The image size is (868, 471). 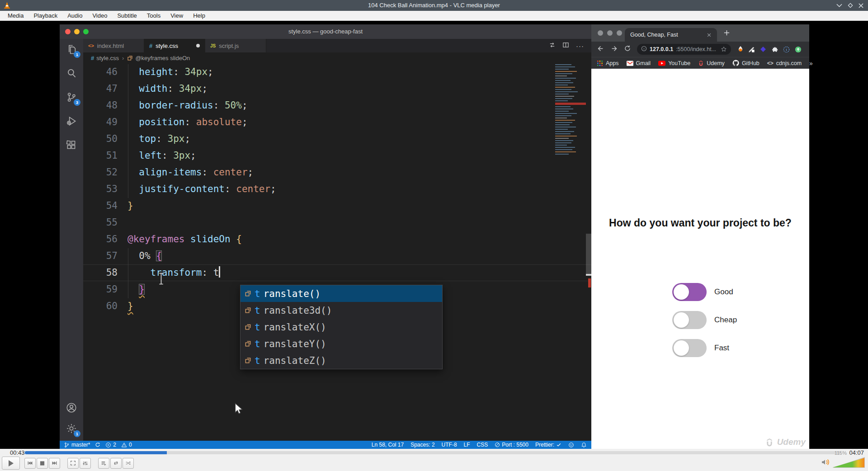 What do you see at coordinates (128, 463) in the screenshot?
I see `shuffle-button` at bounding box center [128, 463].